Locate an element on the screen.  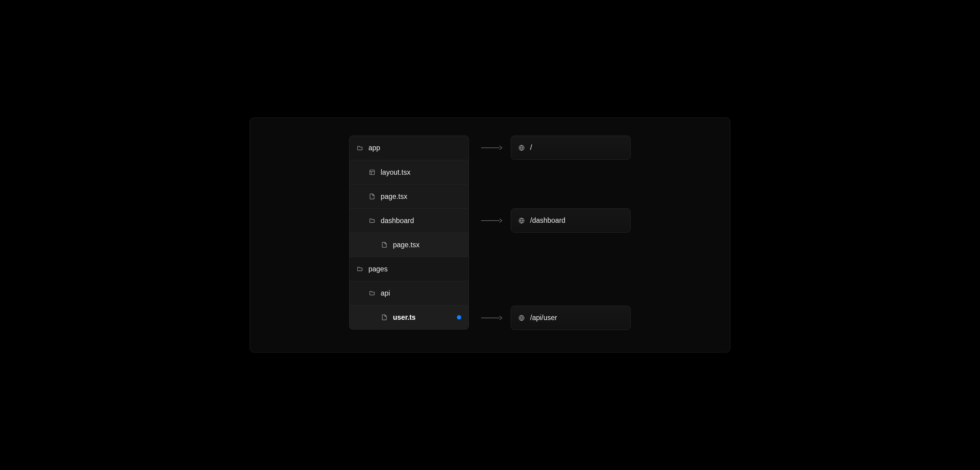
tree-item-label: layout.tsx is located at coordinates (396, 173).